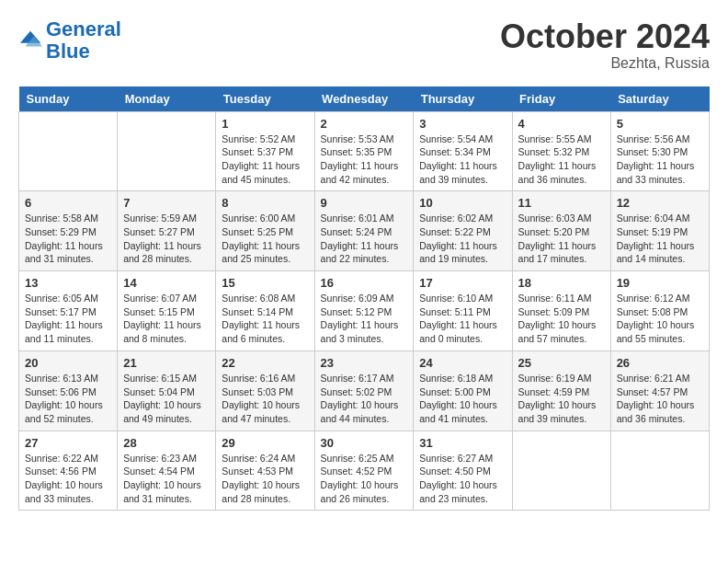 Image resolution: width=728 pixels, height=563 pixels. What do you see at coordinates (660, 99) in the screenshot?
I see `weekday-header: Saturday` at bounding box center [660, 99].